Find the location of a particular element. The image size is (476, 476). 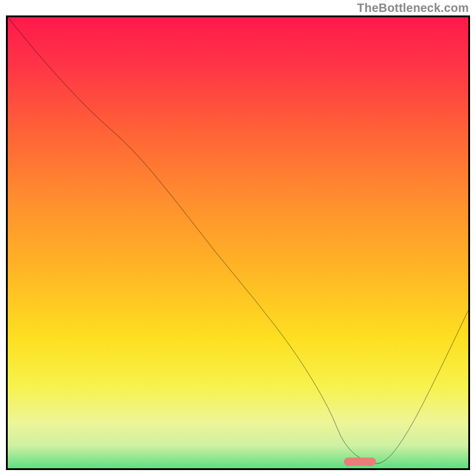

optimum-marker is located at coordinates (360, 462).